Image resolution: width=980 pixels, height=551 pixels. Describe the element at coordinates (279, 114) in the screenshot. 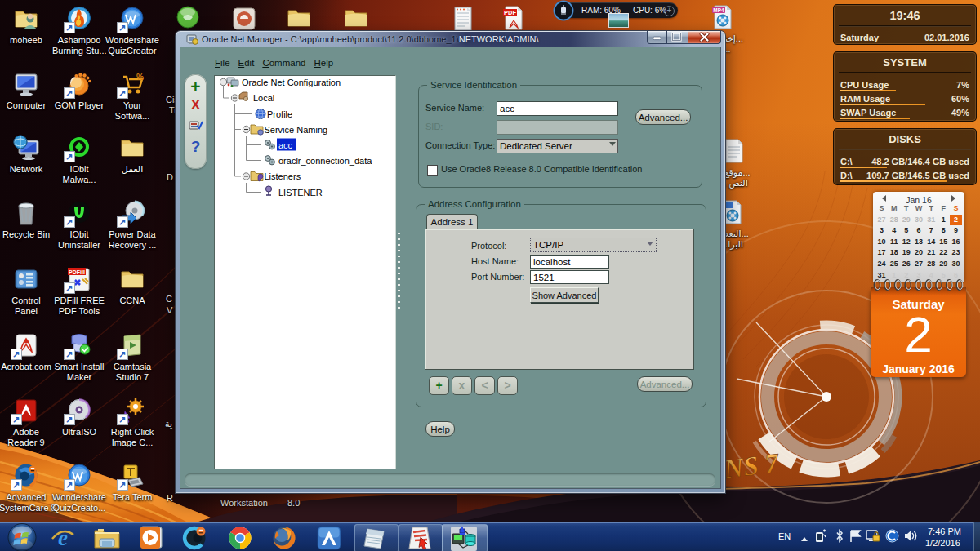

I see `svg-text: Profile` at that location.